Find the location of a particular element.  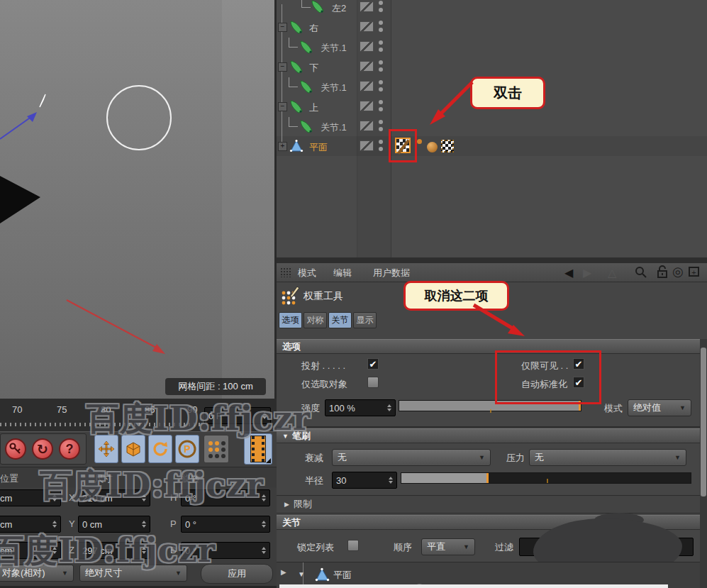

record-position-toggle is located at coordinates (106, 449).